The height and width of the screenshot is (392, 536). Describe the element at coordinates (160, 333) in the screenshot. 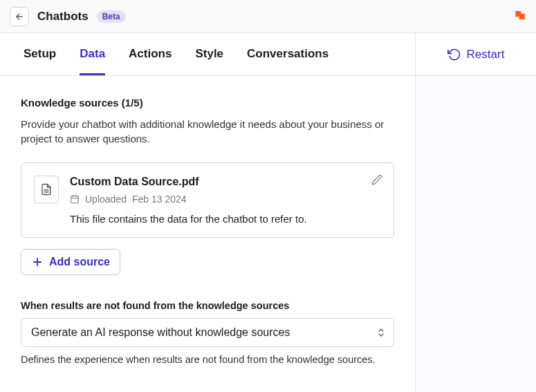

I see `fallback-selected-value: Generate an AI response without knowledg…` at that location.